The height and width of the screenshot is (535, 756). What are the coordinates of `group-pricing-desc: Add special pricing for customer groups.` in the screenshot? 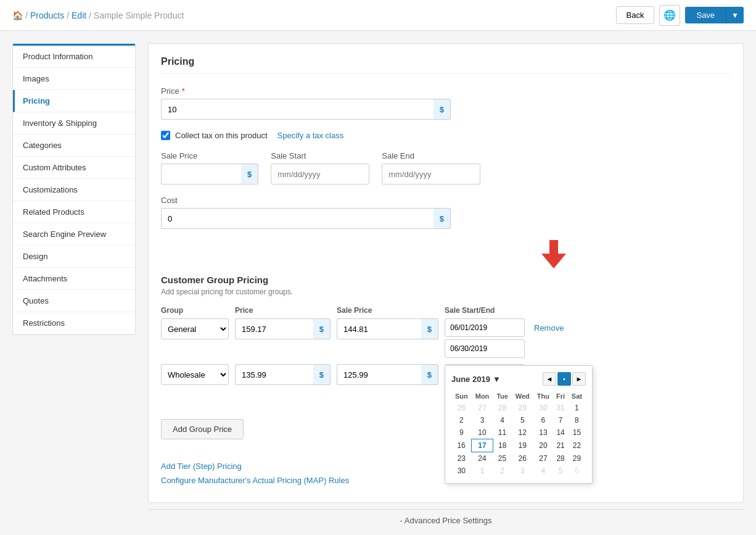 It's located at (446, 292).